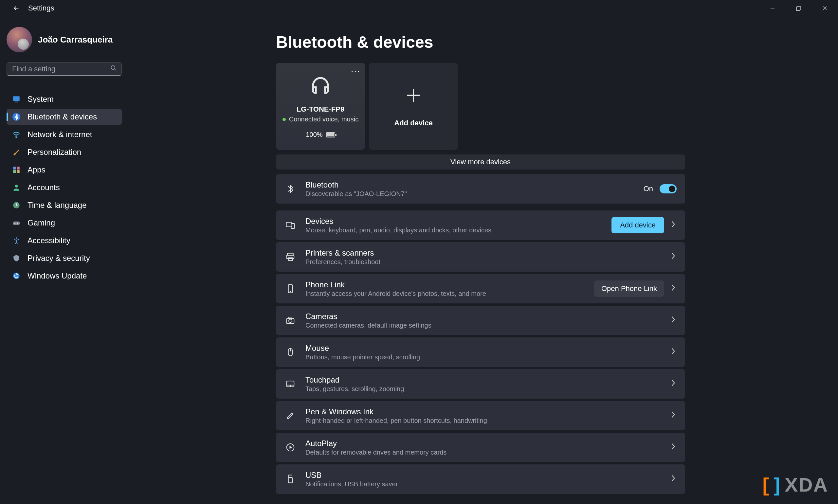  What do you see at coordinates (16, 152) in the screenshot?
I see `paintbrush-icon` at bounding box center [16, 152].